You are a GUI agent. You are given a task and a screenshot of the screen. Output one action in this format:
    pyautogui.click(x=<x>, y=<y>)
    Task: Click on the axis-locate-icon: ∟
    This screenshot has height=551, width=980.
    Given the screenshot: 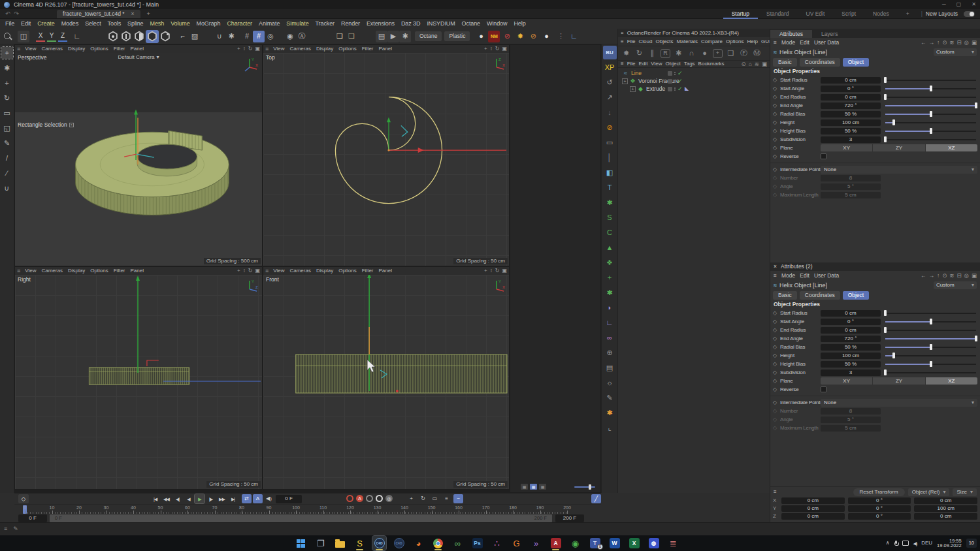 What is the action you would take?
    pyautogui.click(x=574, y=37)
    